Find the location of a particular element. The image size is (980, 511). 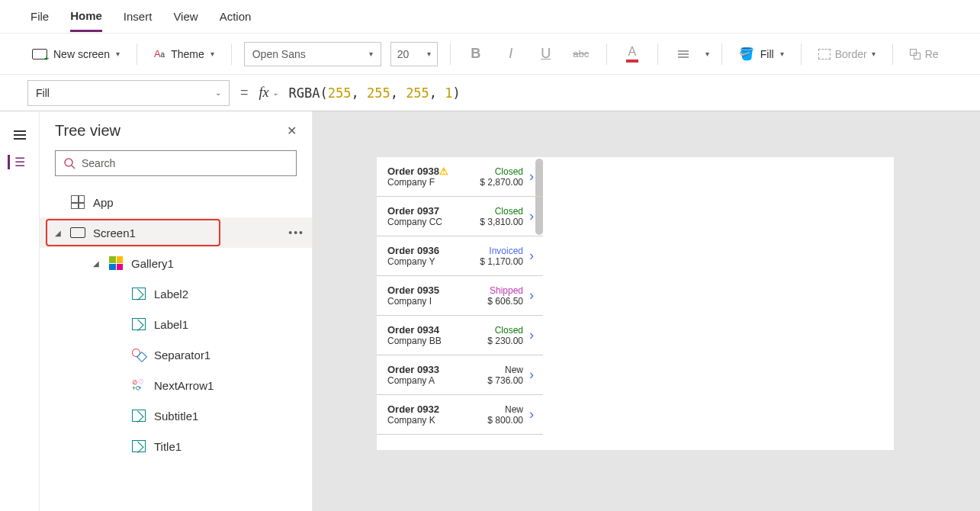

tab-action: Action is located at coordinates (236, 17).